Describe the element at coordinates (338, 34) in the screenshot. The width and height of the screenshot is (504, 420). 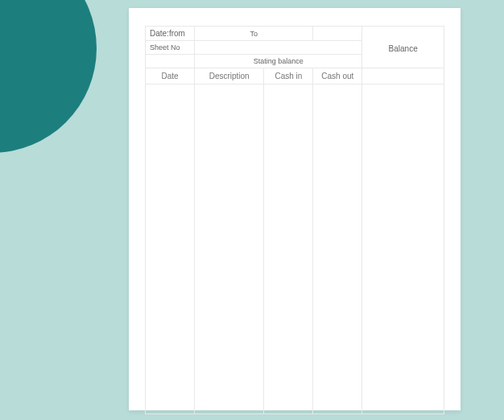
I see `date-to-empty` at that location.